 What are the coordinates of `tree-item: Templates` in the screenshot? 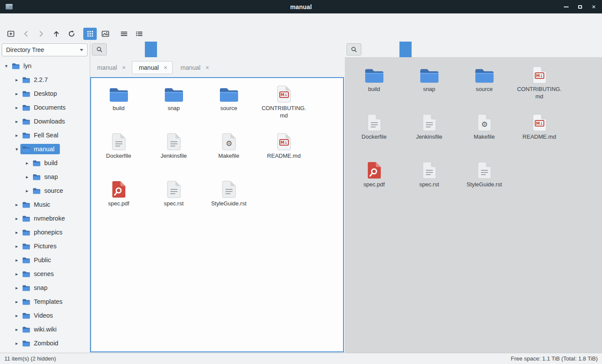 It's located at (45, 302).